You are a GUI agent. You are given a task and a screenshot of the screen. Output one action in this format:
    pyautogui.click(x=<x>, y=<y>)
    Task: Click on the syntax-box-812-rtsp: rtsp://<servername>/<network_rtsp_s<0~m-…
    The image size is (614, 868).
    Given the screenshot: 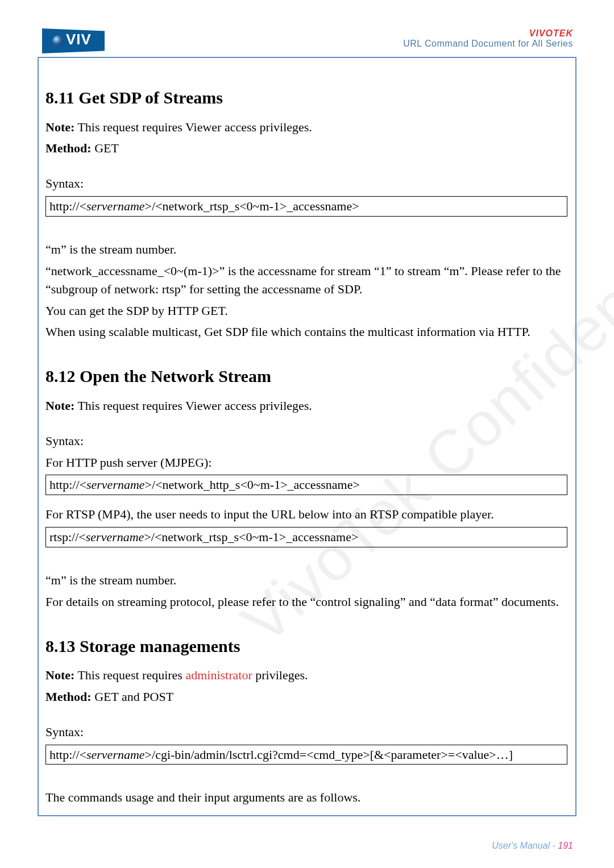 What is the action you would take?
    pyautogui.click(x=306, y=537)
    